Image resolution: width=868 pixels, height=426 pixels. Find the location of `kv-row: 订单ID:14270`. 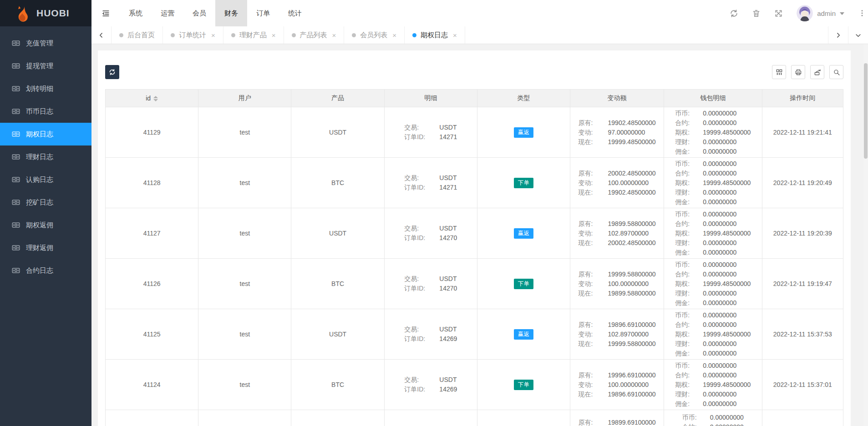

kv-row: 订单ID:14270 is located at coordinates (431, 238).